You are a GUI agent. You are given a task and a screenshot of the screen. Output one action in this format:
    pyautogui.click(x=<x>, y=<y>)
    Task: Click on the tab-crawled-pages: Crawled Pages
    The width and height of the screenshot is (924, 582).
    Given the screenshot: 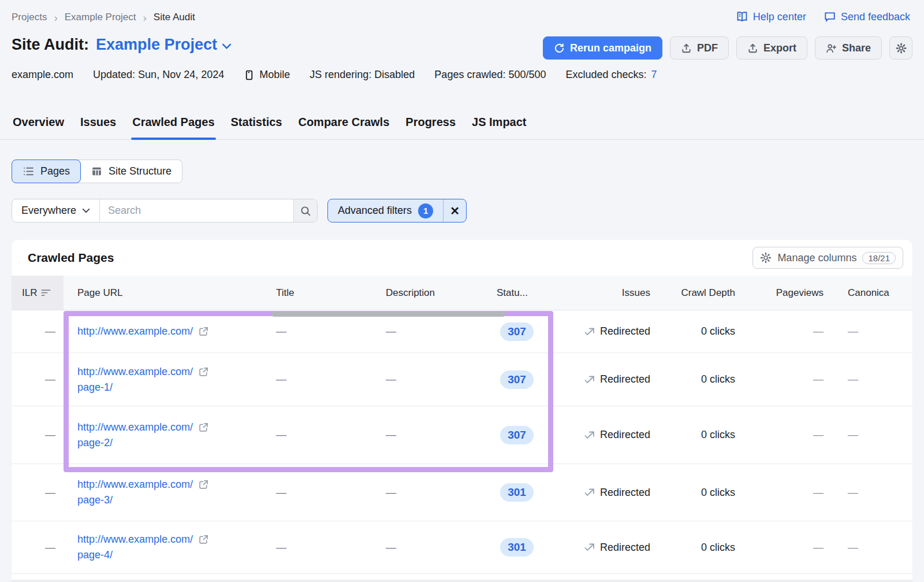 What is the action you would take?
    pyautogui.click(x=173, y=127)
    